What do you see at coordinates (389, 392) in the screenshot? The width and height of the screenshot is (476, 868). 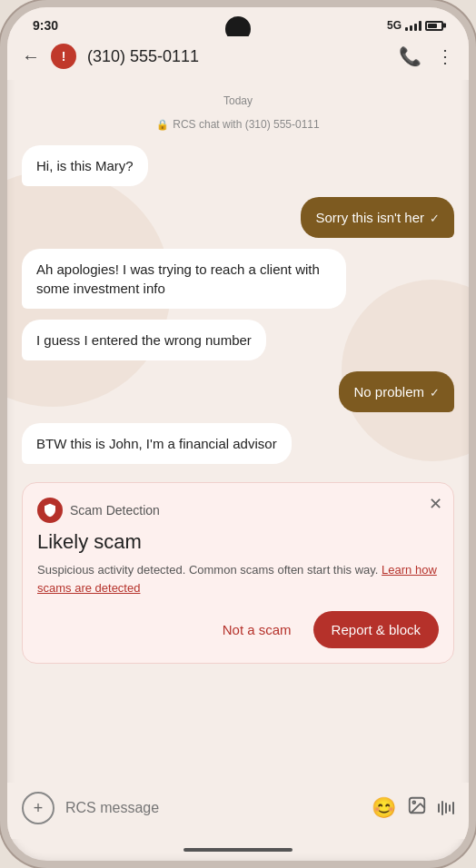 I see `message-text: No problem` at bounding box center [389, 392].